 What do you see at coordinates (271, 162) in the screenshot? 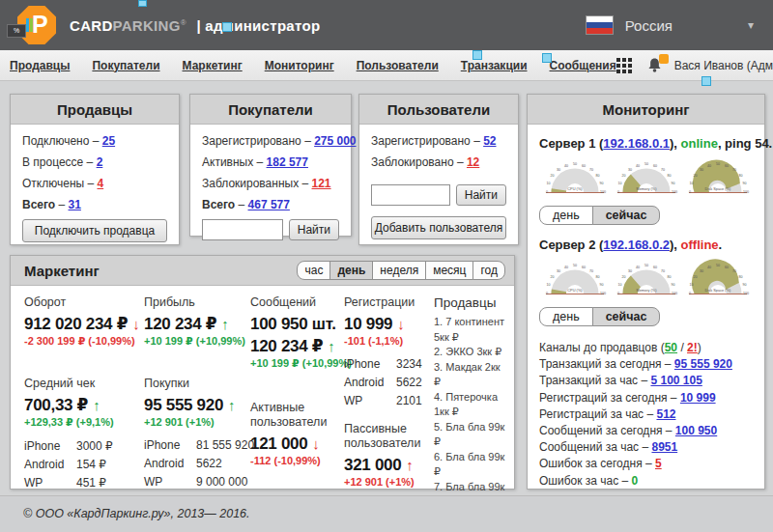
I see `buyers-stat-row: Активных – 182 577` at bounding box center [271, 162].